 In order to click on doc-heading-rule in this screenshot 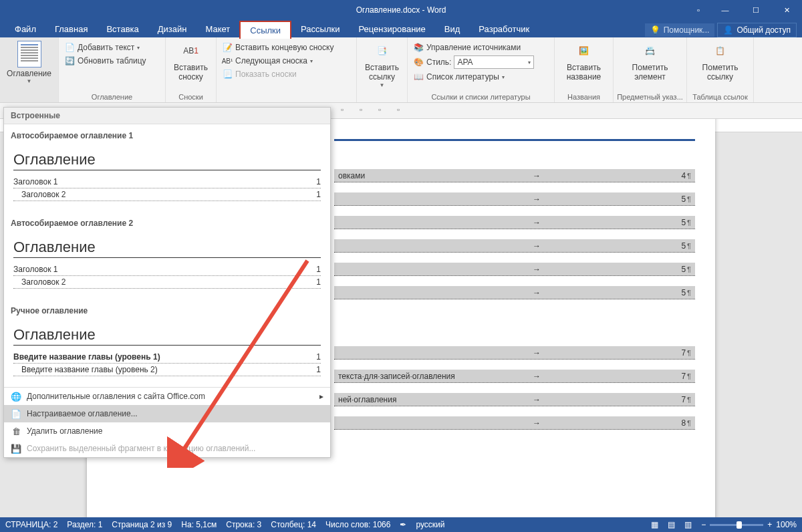, I will do `click(515, 140)`.